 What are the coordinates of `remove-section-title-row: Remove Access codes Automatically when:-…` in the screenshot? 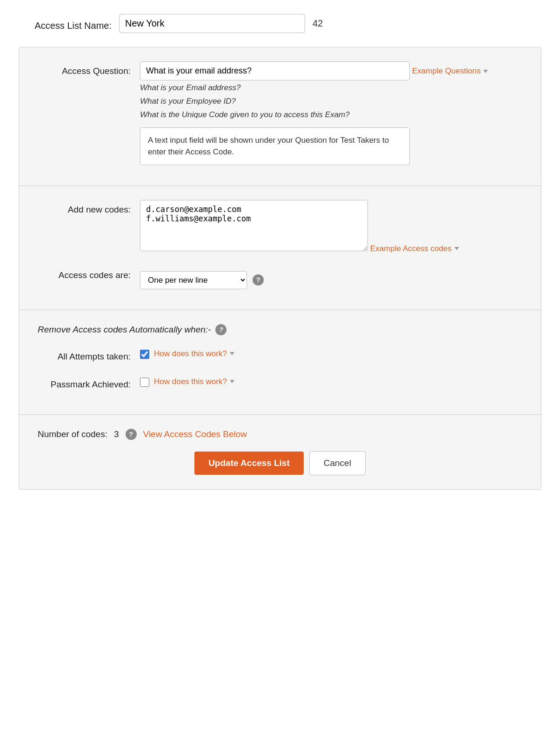 It's located at (280, 330).